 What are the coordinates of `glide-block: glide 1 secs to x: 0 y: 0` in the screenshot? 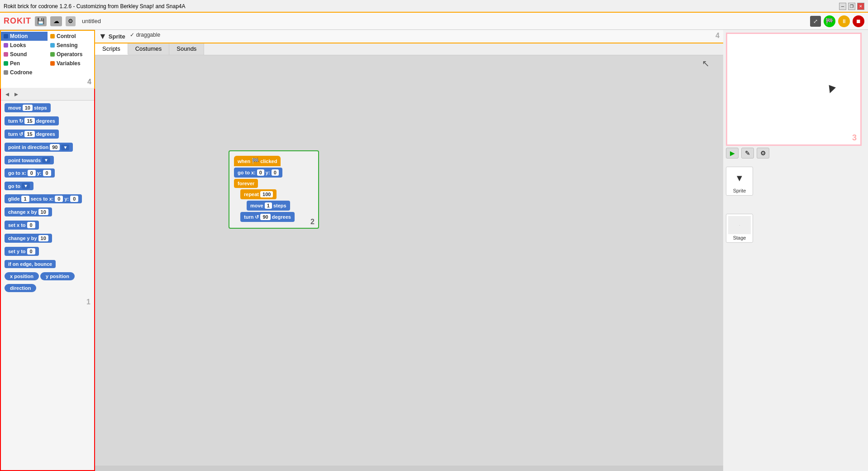 It's located at (43, 199).